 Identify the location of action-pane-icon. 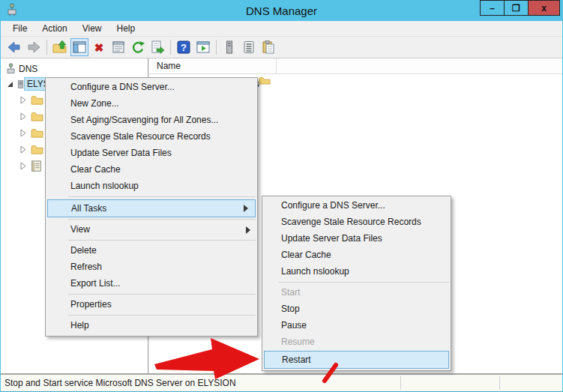
(203, 47).